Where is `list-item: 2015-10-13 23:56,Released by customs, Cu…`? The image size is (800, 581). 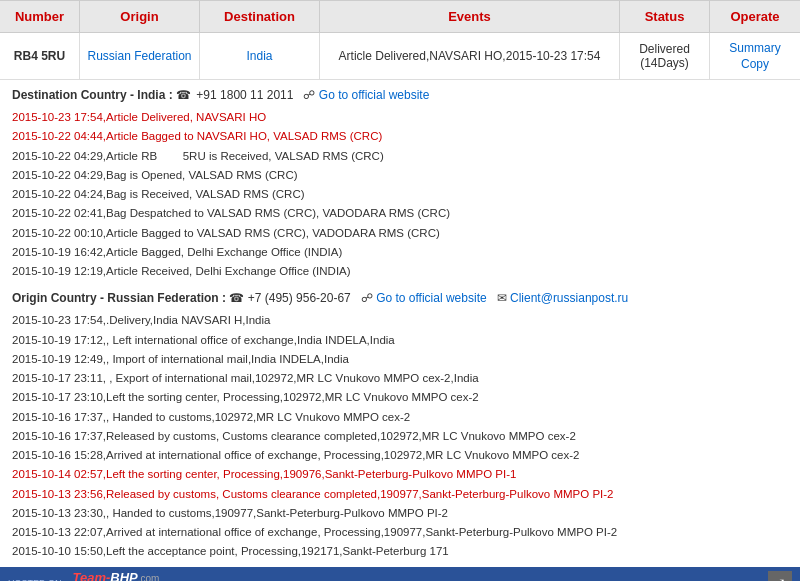 list-item: 2015-10-13 23:56,Released by customs, Cu… is located at coordinates (400, 494).